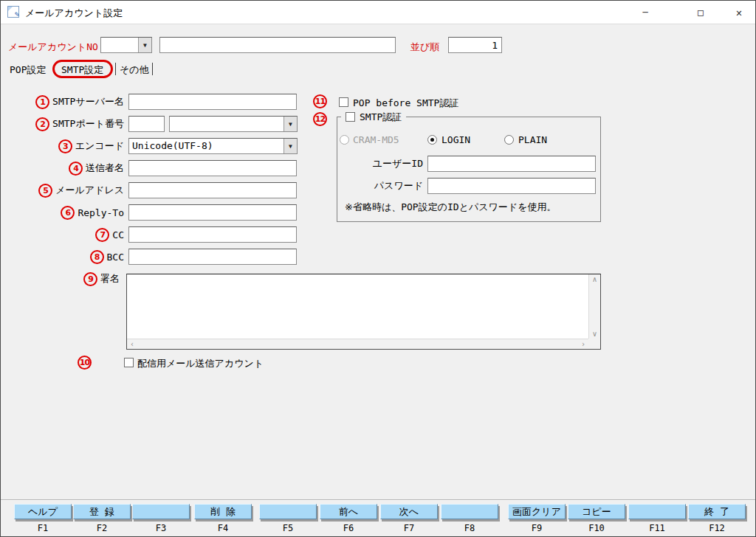  Describe the element at coordinates (207, 146) in the screenshot. I see `encoding-combobox-value: Unicode(UTF-8)` at that location.